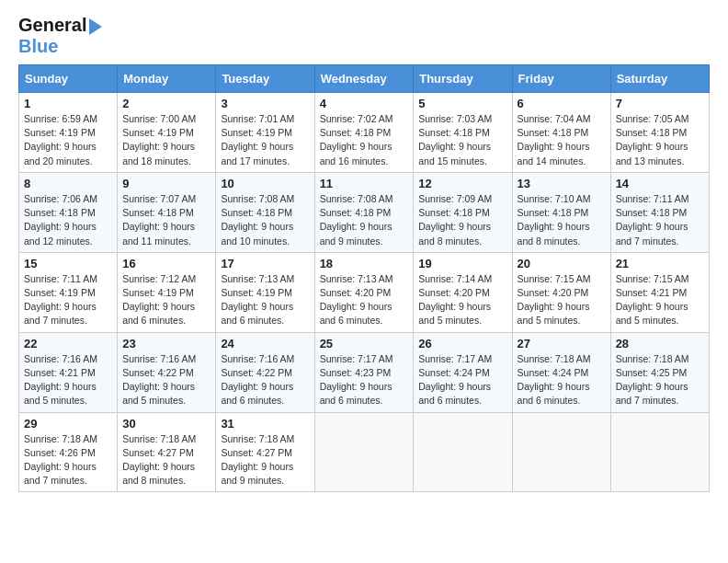 The width and height of the screenshot is (728, 563). I want to click on day-number: 6, so click(562, 103).